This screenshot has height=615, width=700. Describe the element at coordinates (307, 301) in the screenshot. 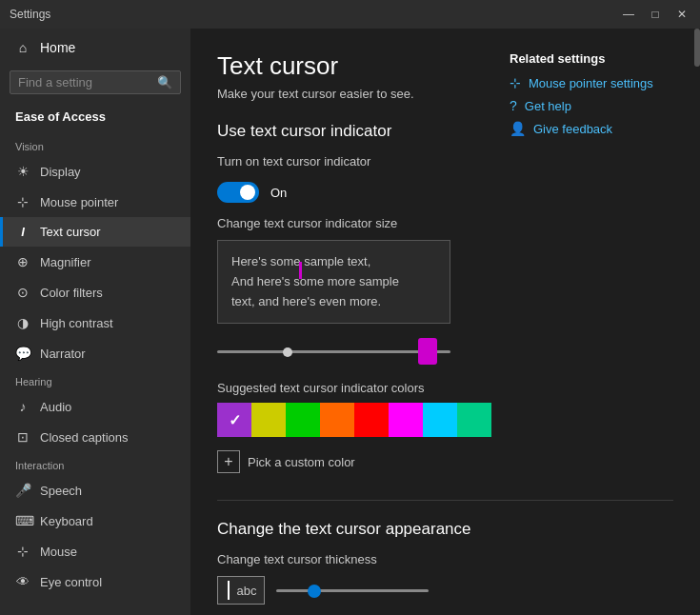

I see `sample-text-line3: text, and here's even more.` at that location.